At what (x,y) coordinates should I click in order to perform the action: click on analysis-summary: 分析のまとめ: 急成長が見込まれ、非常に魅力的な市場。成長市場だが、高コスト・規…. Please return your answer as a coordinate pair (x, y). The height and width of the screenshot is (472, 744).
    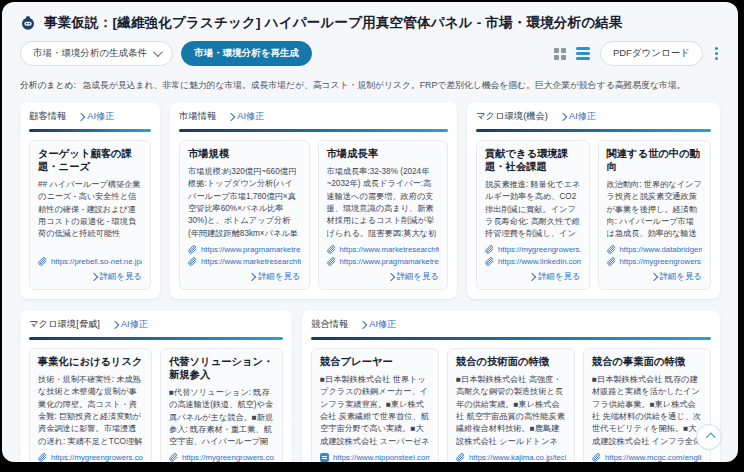
    Looking at the image, I should click on (370, 85).